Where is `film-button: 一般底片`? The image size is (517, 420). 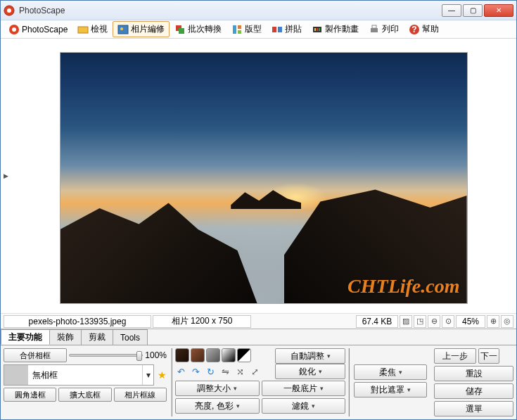
film-button: 一般底片 is located at coordinates (304, 388).